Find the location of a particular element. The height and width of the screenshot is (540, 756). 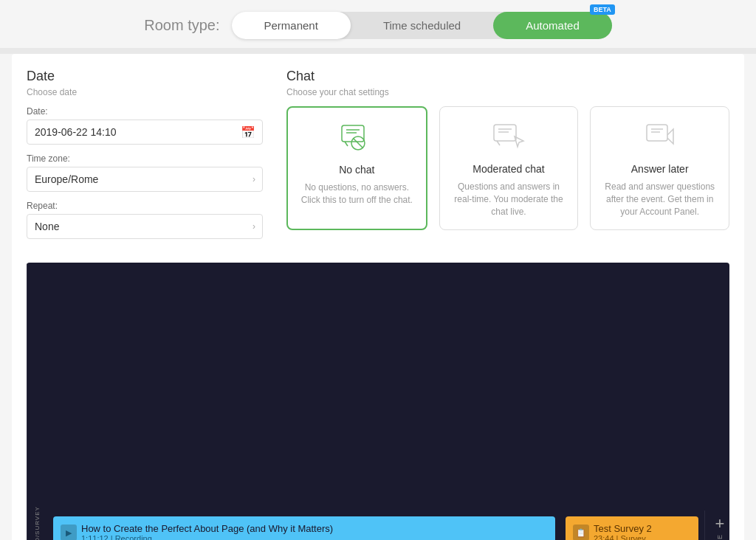

video-block: ▶ How to Create the Perfect About Page (… is located at coordinates (304, 528).